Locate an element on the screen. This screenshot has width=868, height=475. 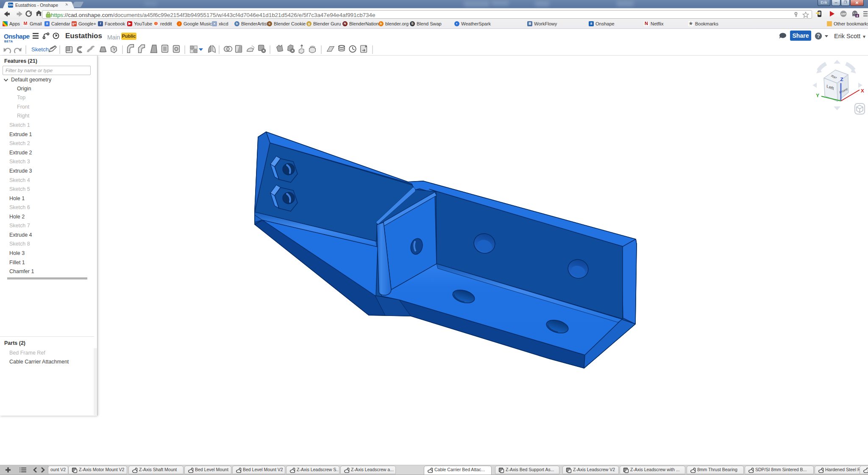
svg-text: ABP is located at coordinates (843, 14).